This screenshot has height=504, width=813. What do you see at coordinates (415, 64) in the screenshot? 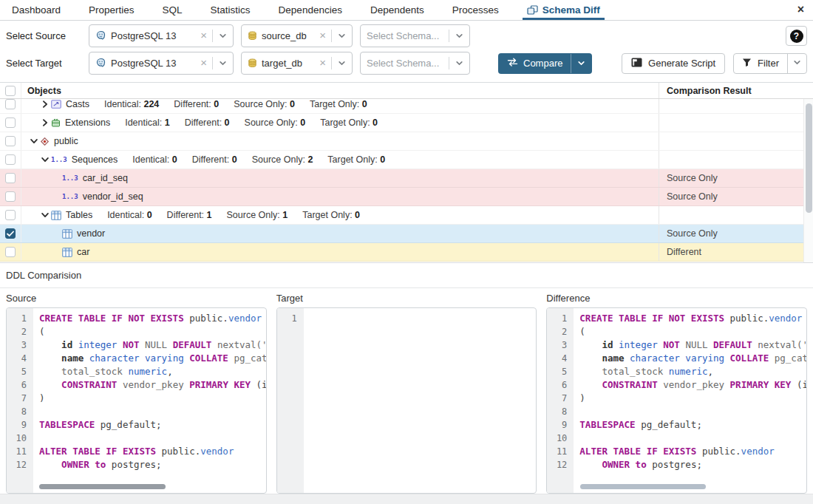
I see `target-schema-select: Select Schema...` at bounding box center [415, 64].